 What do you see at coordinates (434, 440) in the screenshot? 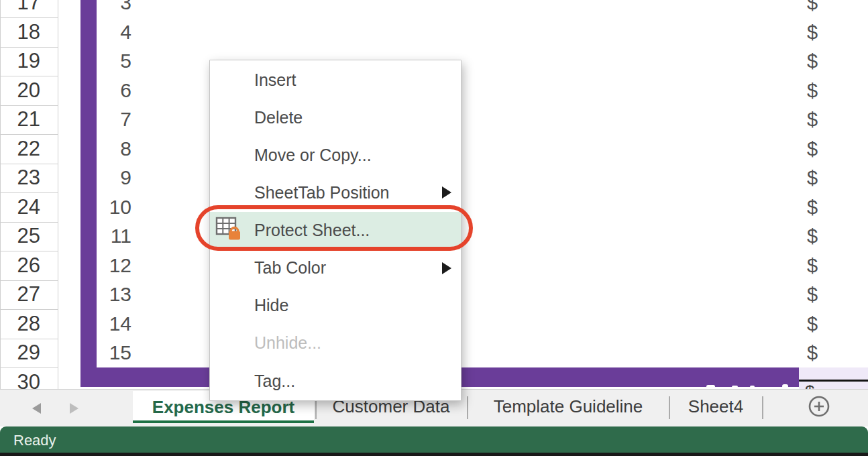
I see `status-bar: Ready` at bounding box center [434, 440].